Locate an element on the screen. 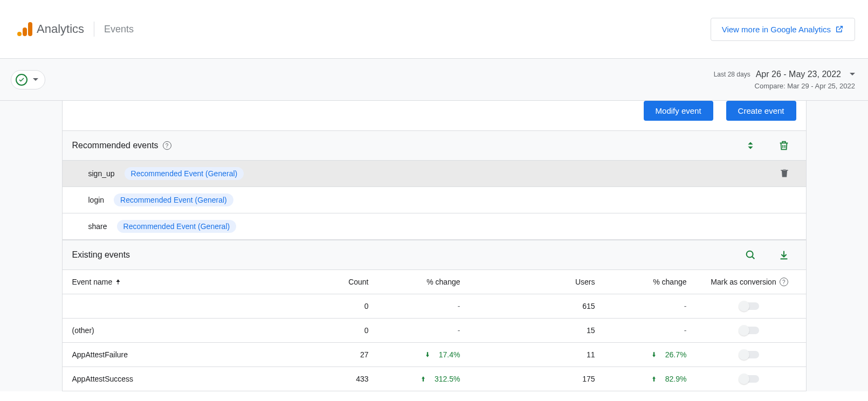  table-row: 0 - 615 - is located at coordinates (435, 306).